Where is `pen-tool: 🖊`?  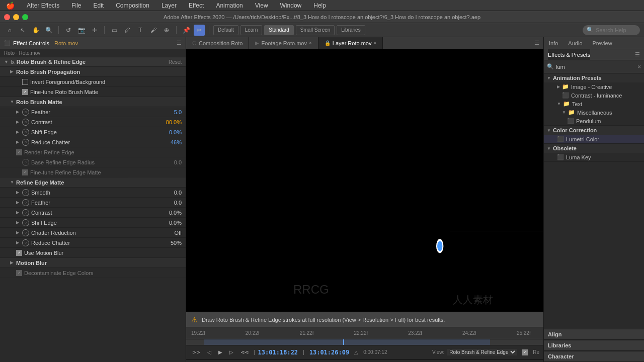
pen-tool: 🖊 is located at coordinates (127, 30).